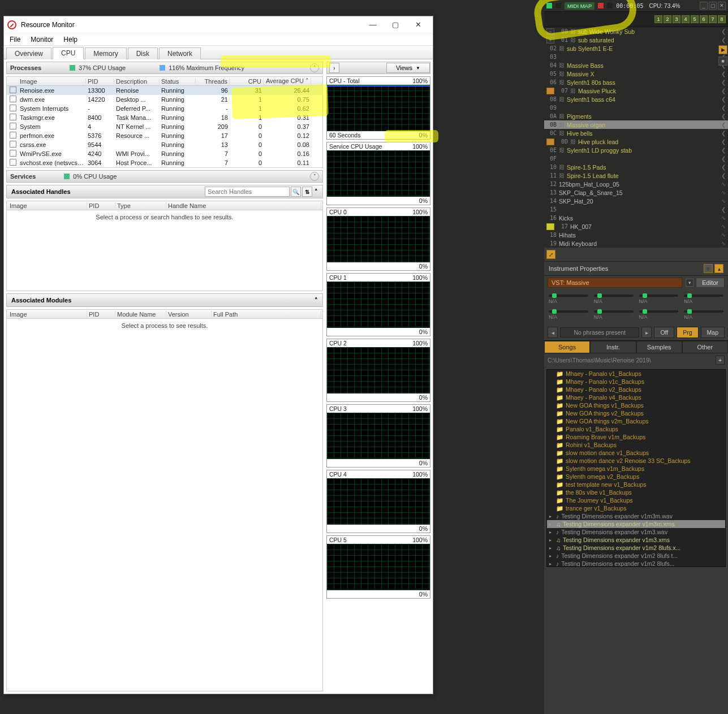 The image size is (728, 714). I want to click on file-row: 📁Mhaey - Panalo v2_Backups, so click(636, 390).